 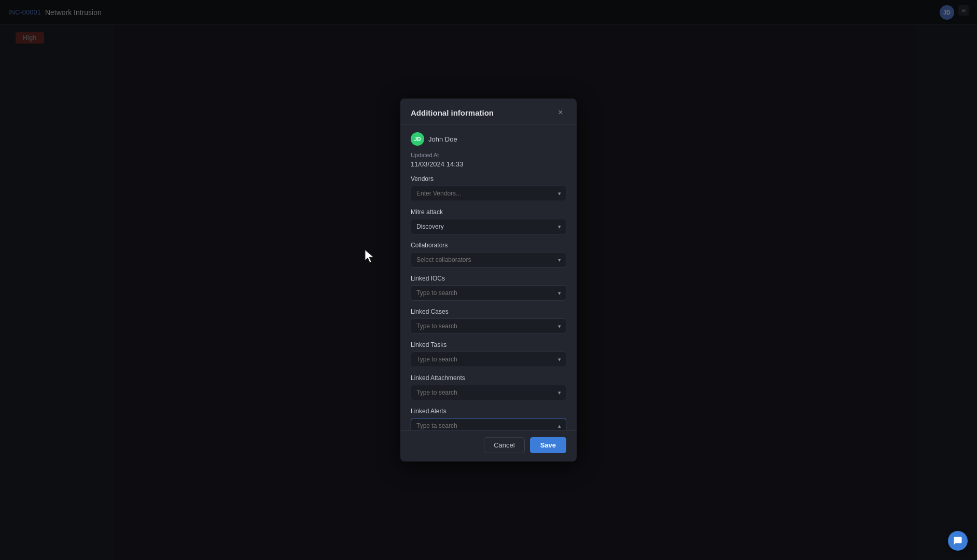 What do you see at coordinates (489, 345) in the screenshot?
I see `linked-tasks-label: Linked Tasks` at bounding box center [489, 345].